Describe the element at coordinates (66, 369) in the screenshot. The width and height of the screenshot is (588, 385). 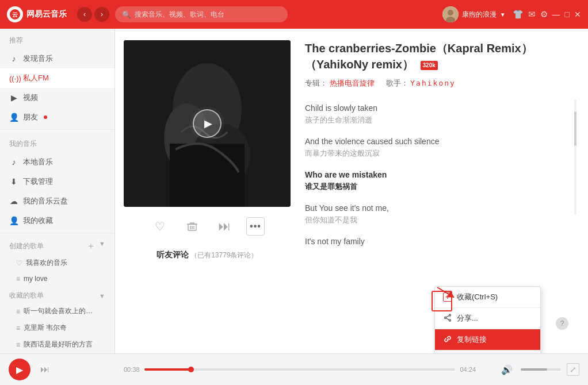
I see `bottom-left: ▶ ⏭` at that location.